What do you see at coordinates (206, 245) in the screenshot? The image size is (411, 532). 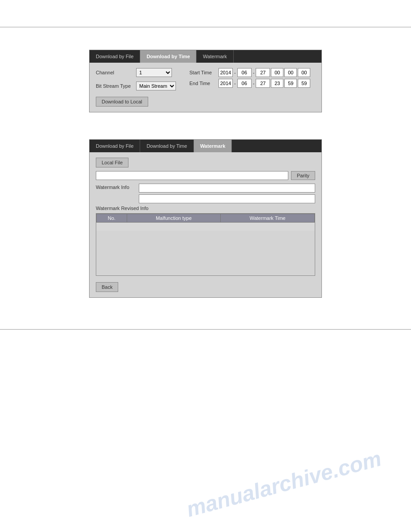 I see `watermark-table-wrapper: No. Malfunction type Watermark Time` at bounding box center [206, 245].